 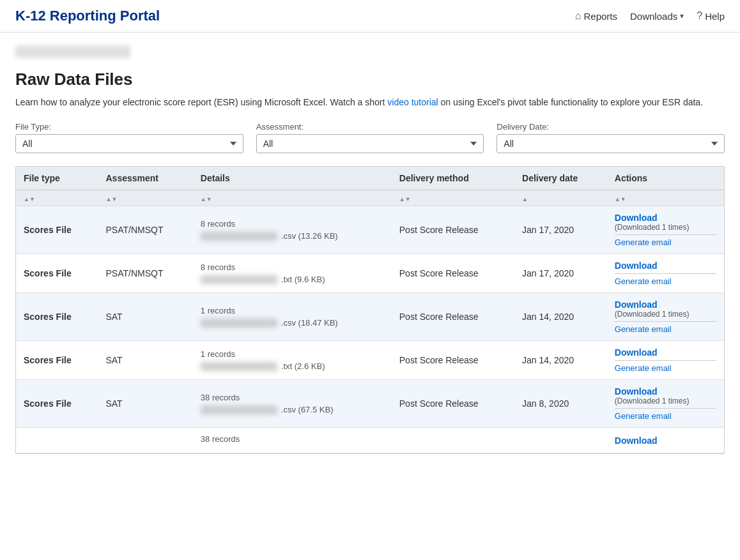 What do you see at coordinates (293, 280) in the screenshot?
I see `file-info: .txt (9.6 KB)` at bounding box center [293, 280].